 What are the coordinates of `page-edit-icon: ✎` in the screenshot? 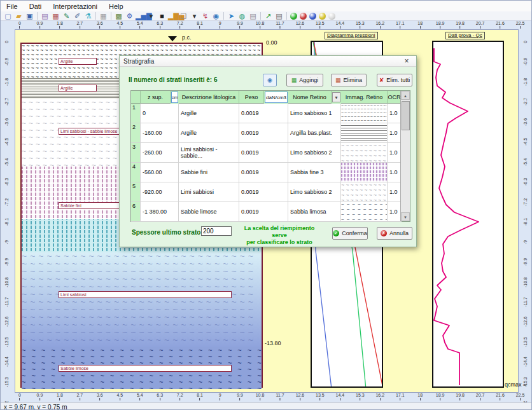 It's located at (66, 17).